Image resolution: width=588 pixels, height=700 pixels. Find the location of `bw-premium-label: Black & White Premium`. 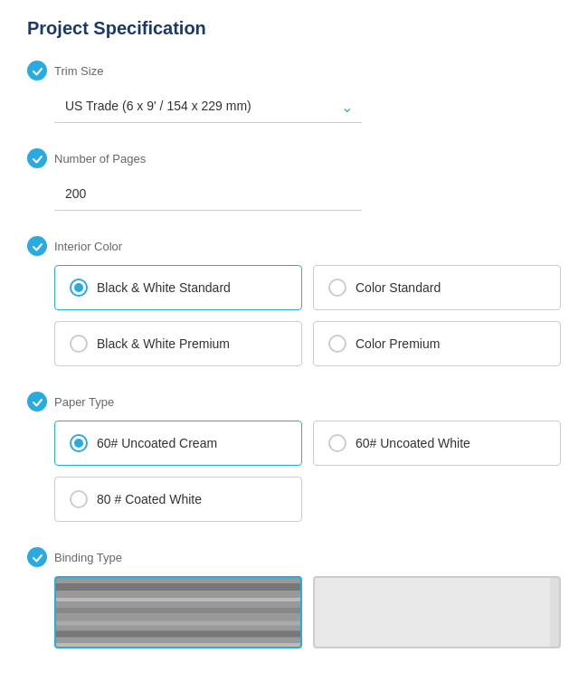

bw-premium-label: Black & White Premium is located at coordinates (163, 344).